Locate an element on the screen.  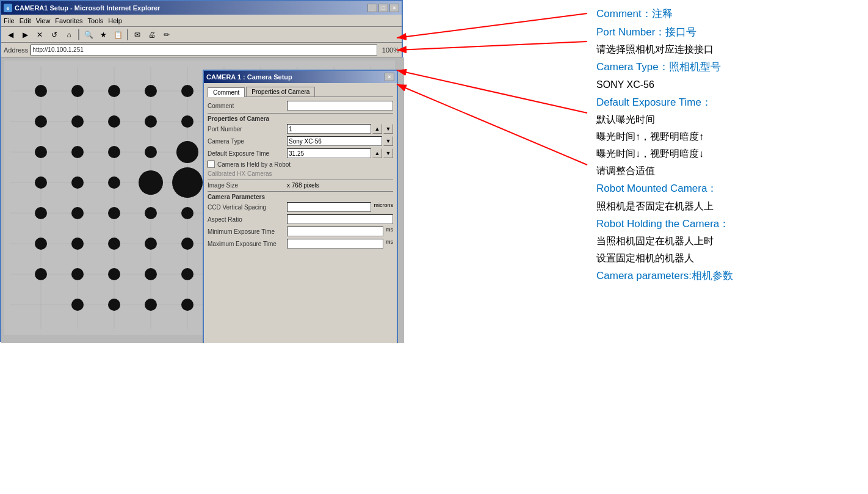
camera-type-dropdown: ▼ is located at coordinates (388, 141).